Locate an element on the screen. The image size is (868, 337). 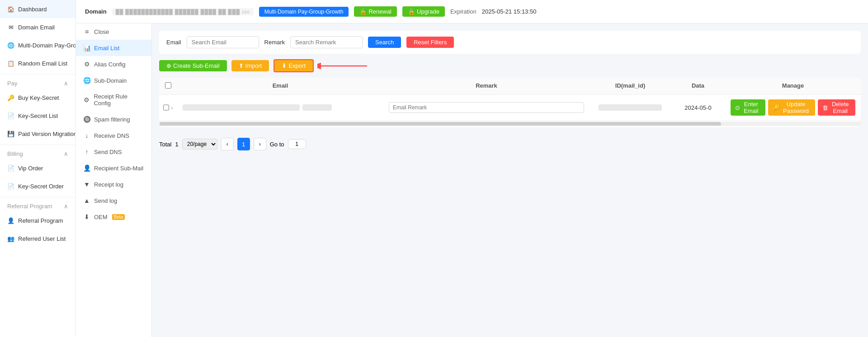
email-table: Email Remark ID(mail_id) Data Manage is located at coordinates (510, 102).